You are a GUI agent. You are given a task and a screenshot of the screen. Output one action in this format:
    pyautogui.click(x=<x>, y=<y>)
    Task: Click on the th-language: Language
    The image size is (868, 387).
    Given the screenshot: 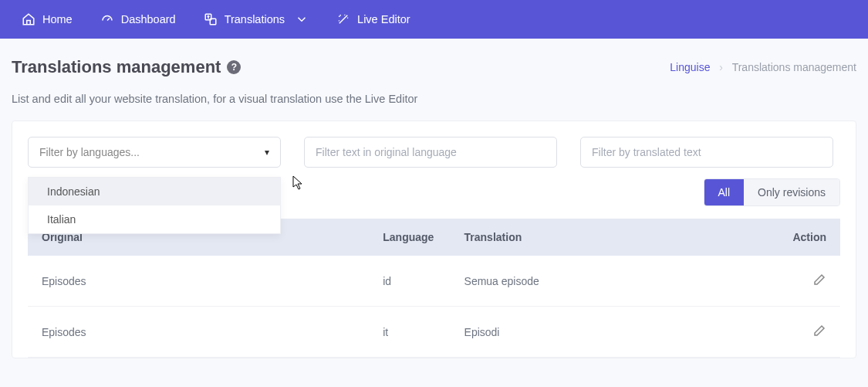 What is the action you would take?
    pyautogui.click(x=409, y=237)
    